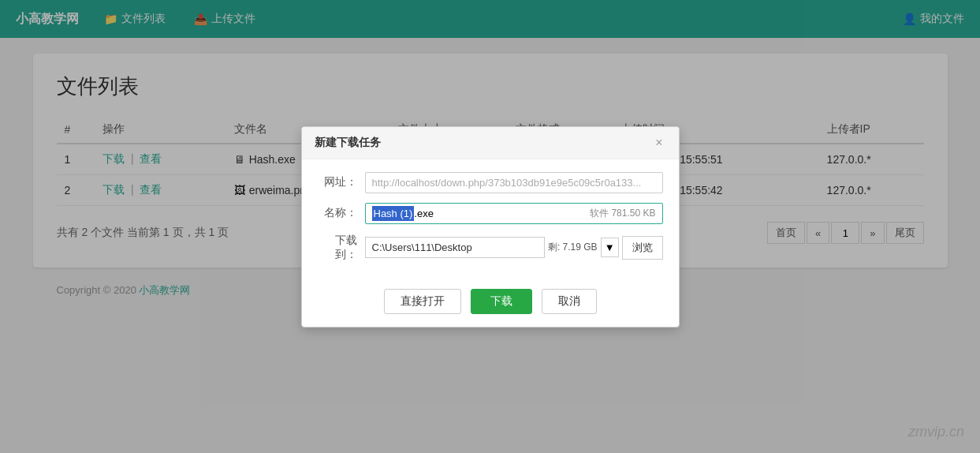  What do you see at coordinates (514, 248) in the screenshot?
I see `dest-input-row: 剩: 7.19 GB ▼ 浏览` at bounding box center [514, 248].